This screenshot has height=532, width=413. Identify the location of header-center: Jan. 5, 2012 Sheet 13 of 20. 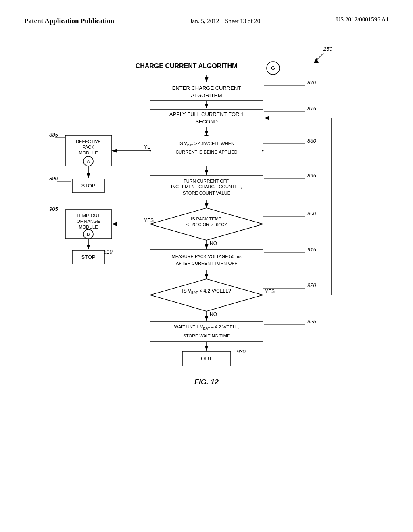
(225, 21).